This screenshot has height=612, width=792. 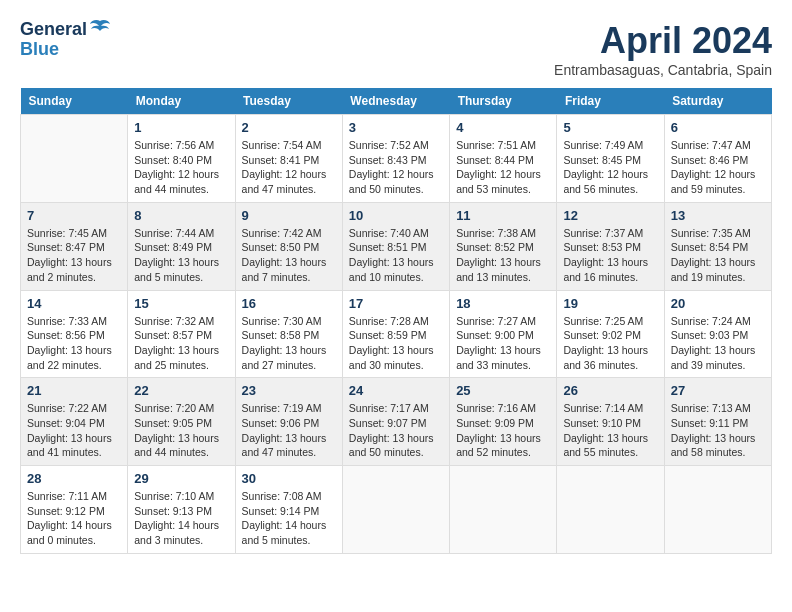 What do you see at coordinates (610, 430) in the screenshot?
I see `day-info: Sunrise: 7:14 AM Sunset: 9:10 PM Dayligh…` at bounding box center [610, 430].